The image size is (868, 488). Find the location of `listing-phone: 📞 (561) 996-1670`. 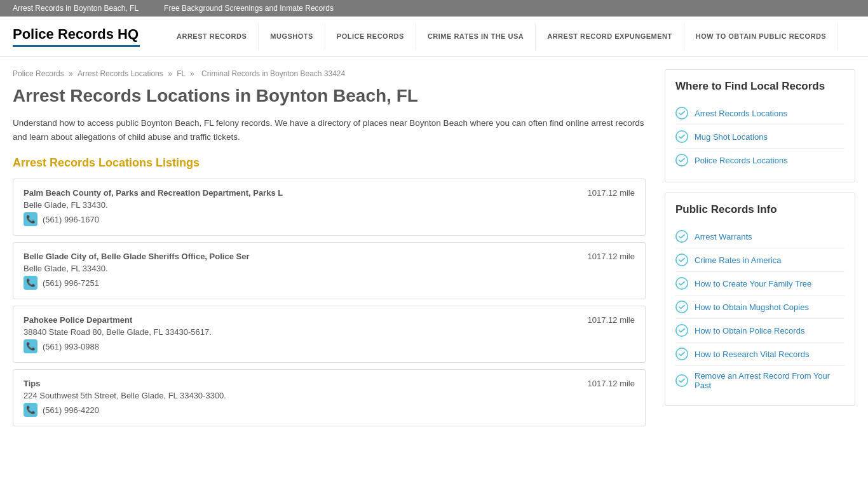

listing-phone: 📞 (561) 996-1670 is located at coordinates (329, 219).